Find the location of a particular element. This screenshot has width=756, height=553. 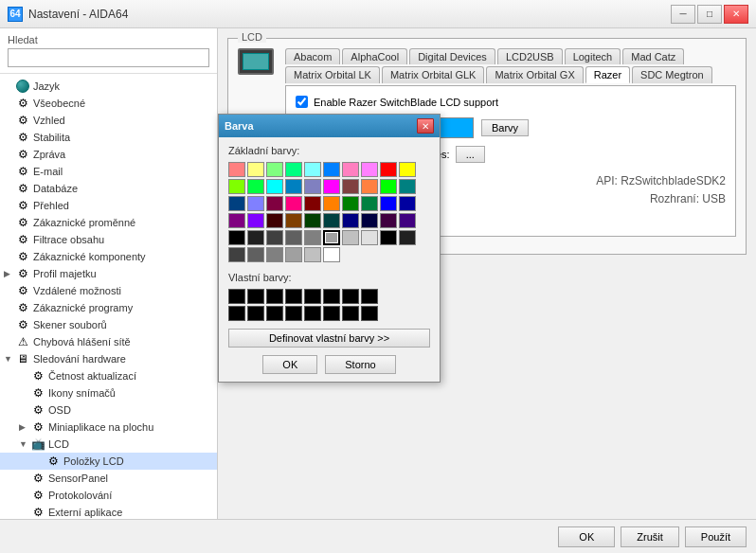

define-custom-colors-button: Definovat vlastní barvy >> is located at coordinates (330, 338).